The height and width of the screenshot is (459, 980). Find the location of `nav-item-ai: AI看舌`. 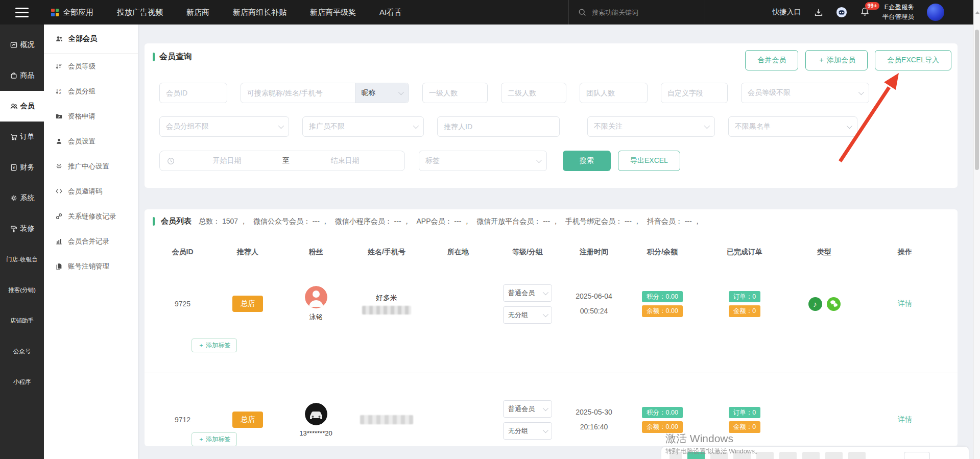

nav-item-ai: AI看舌 is located at coordinates (391, 12).